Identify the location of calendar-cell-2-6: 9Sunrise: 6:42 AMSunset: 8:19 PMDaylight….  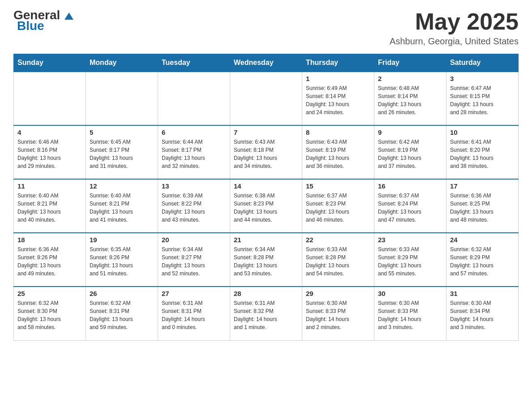
(410, 152).